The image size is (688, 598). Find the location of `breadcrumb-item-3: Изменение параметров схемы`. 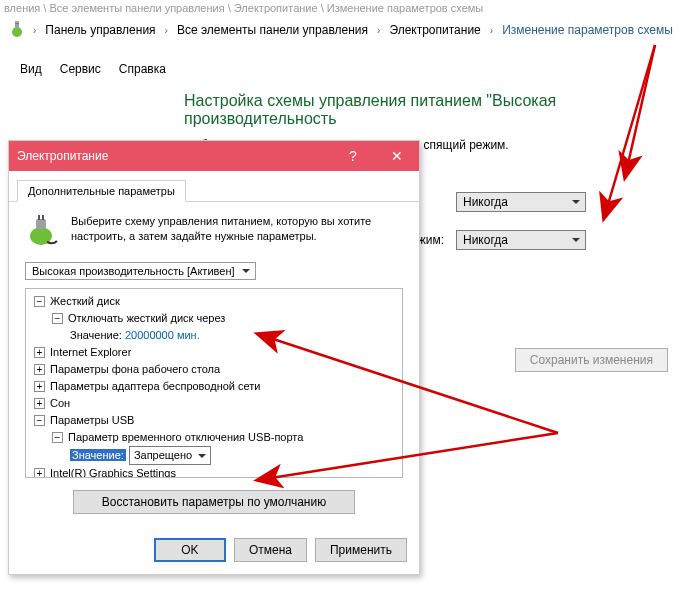

breadcrumb-item-3: Изменение параметров схемы is located at coordinates (588, 30).